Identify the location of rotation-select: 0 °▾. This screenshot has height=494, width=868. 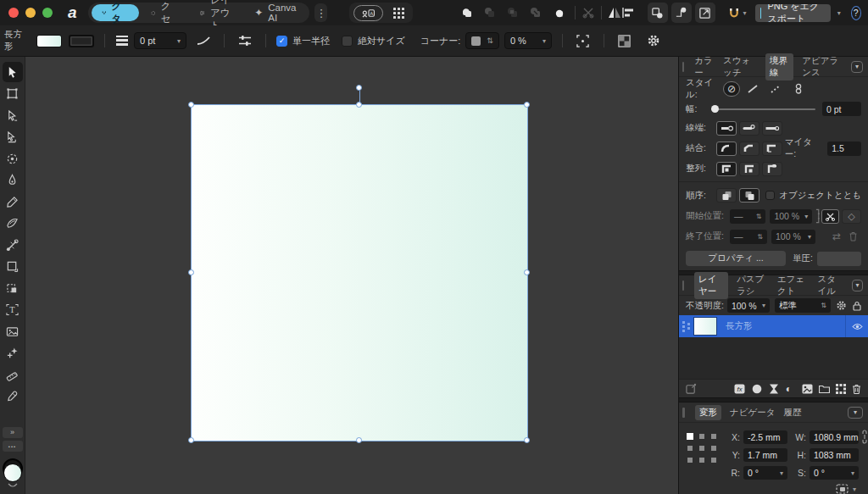
(765, 473).